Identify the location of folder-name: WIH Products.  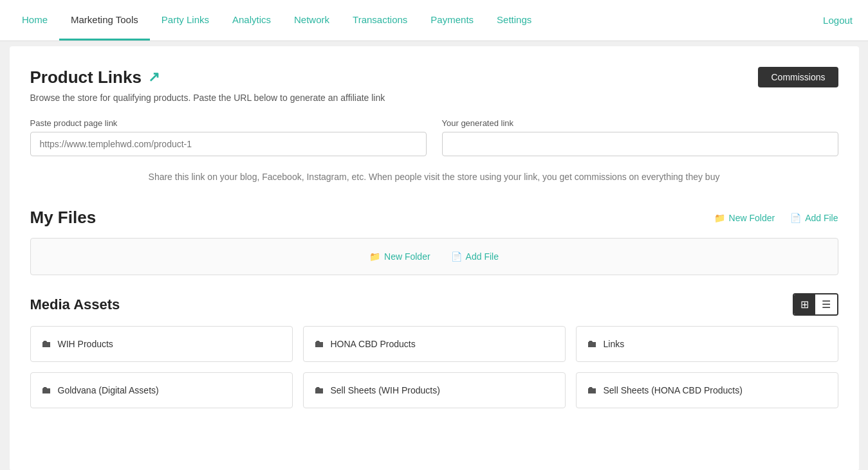
(86, 344).